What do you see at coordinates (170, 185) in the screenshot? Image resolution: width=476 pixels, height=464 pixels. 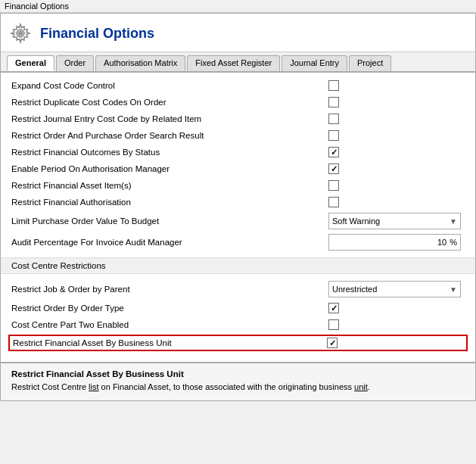 I see `option-label-restrict-financial-asset-items: Restrict Financial Asset Item(s)` at bounding box center [170, 185].